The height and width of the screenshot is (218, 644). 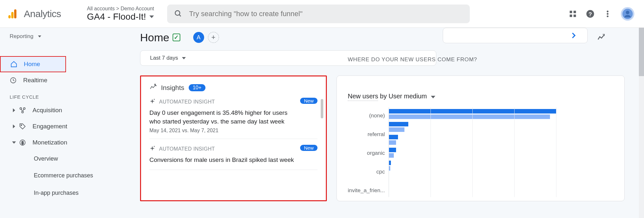 What do you see at coordinates (233, 131) in the screenshot?
I see `insight-date: May 14, 2021 vs. May 7, 2021` at bounding box center [233, 131].